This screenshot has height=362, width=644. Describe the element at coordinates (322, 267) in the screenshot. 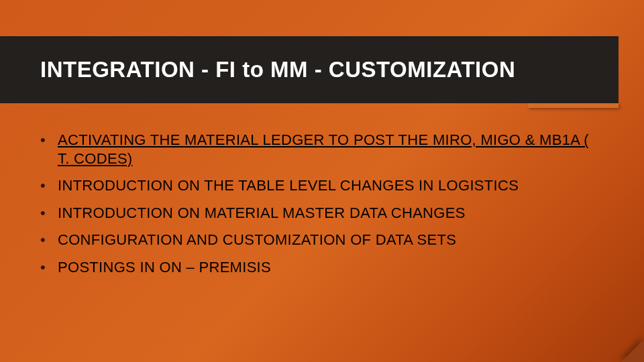

I see `list-item: POSTINGS IN ON – PREMISIS` at that location.